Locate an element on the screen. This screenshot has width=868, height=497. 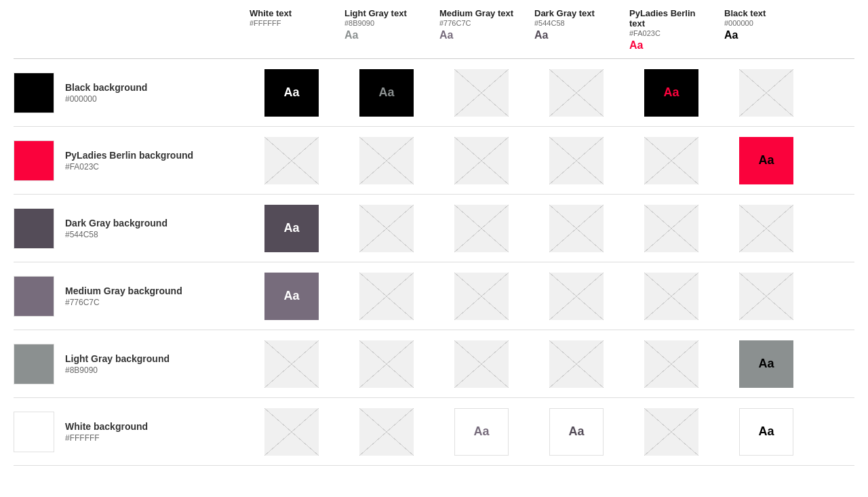
cell-black-bg-white-text: Aa is located at coordinates (292, 93).